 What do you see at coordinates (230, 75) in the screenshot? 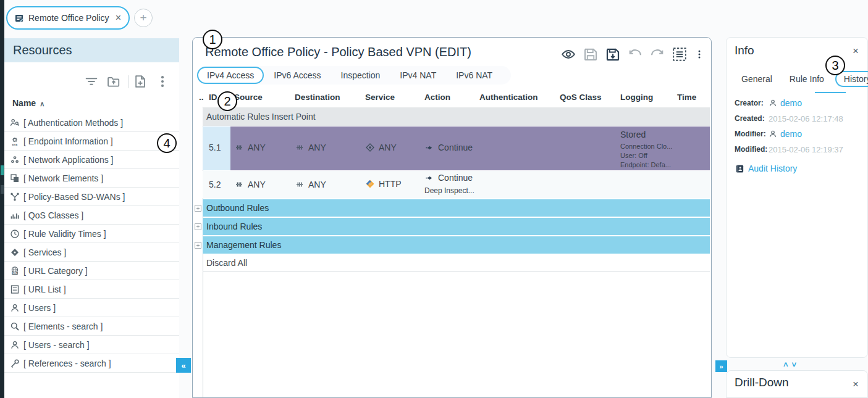
I see `tab-ipv4-access: IPv4 Access` at bounding box center [230, 75].